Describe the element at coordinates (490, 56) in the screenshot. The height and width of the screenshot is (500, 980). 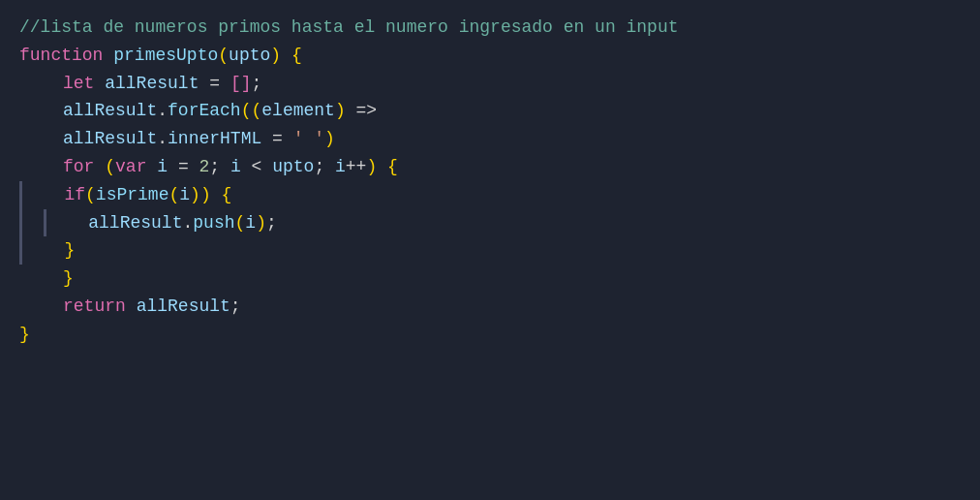
I see `code-line: function primesUpto(upto) {` at that location.